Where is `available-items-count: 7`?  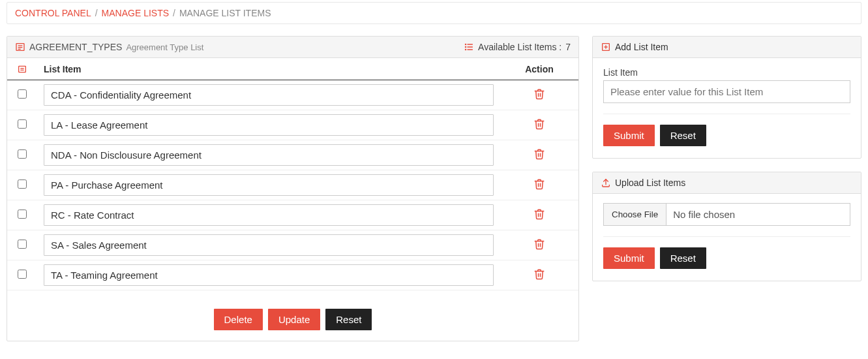
available-items-count: 7 is located at coordinates (568, 47).